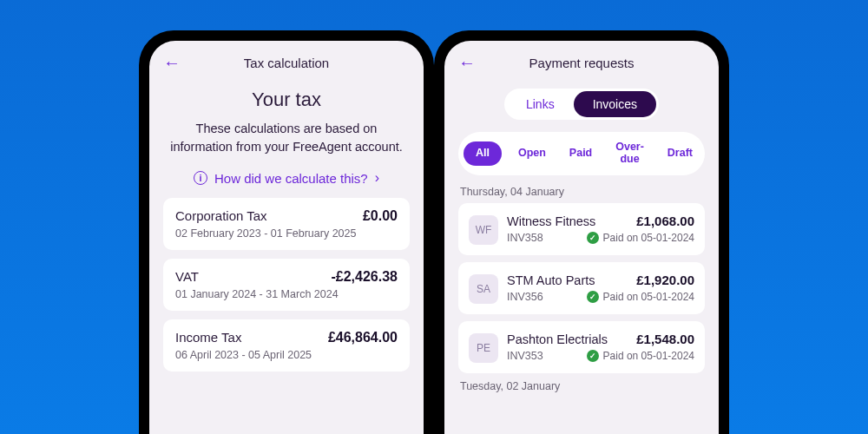  I want to click on tax-label: Corporation Tax, so click(221, 215).